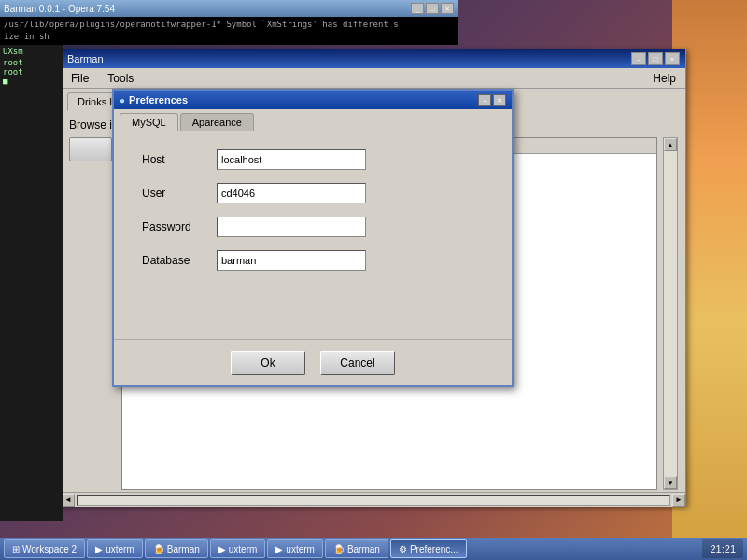 This screenshot has height=560, width=747. I want to click on host-input, so click(291, 160).